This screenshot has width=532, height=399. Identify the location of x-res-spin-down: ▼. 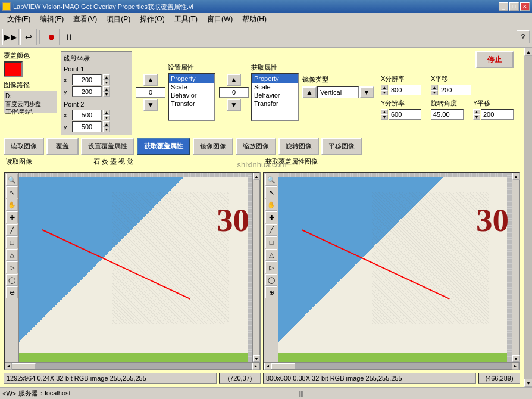
(384, 93).